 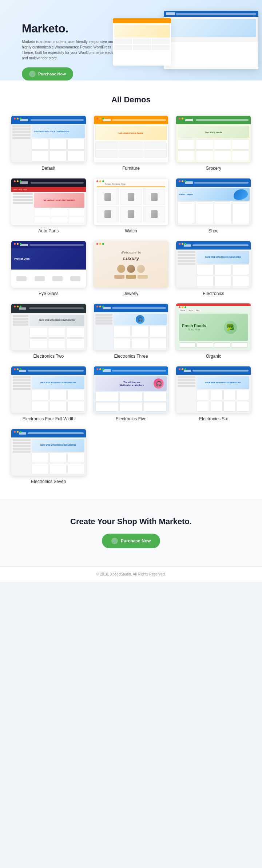 I want to click on default-banner-text: SHOP WISE WITH PRICE COMPARISONS, so click(x=52, y=132).